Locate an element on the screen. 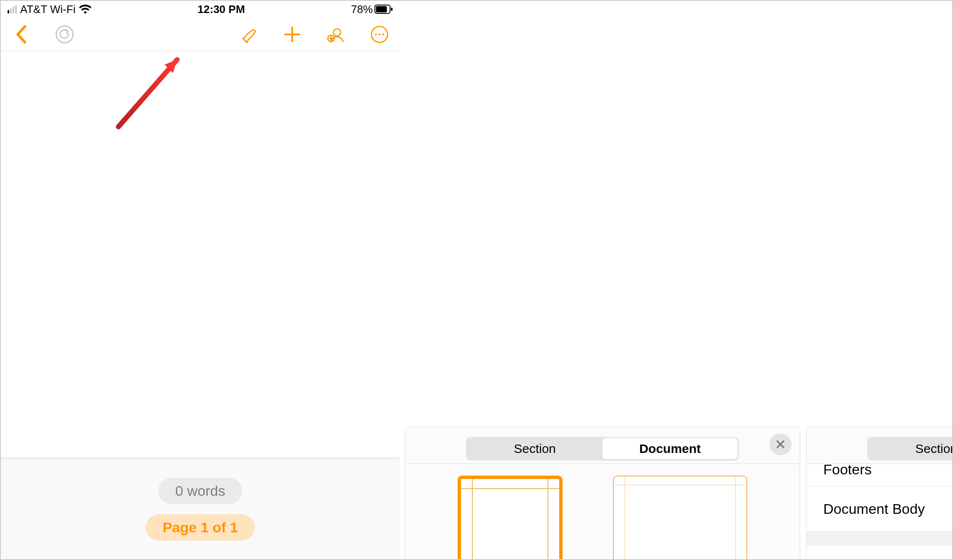  word-count-pill: 0 words is located at coordinates (200, 491).